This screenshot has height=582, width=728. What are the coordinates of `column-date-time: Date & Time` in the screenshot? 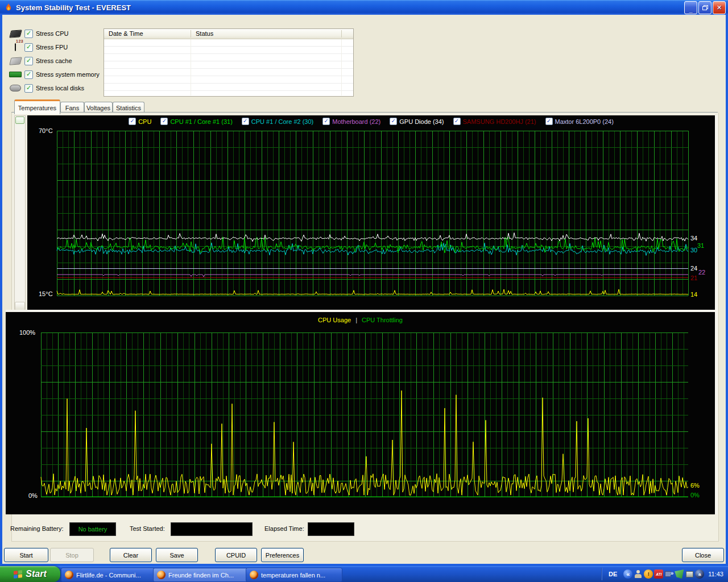 It's located at (148, 34).